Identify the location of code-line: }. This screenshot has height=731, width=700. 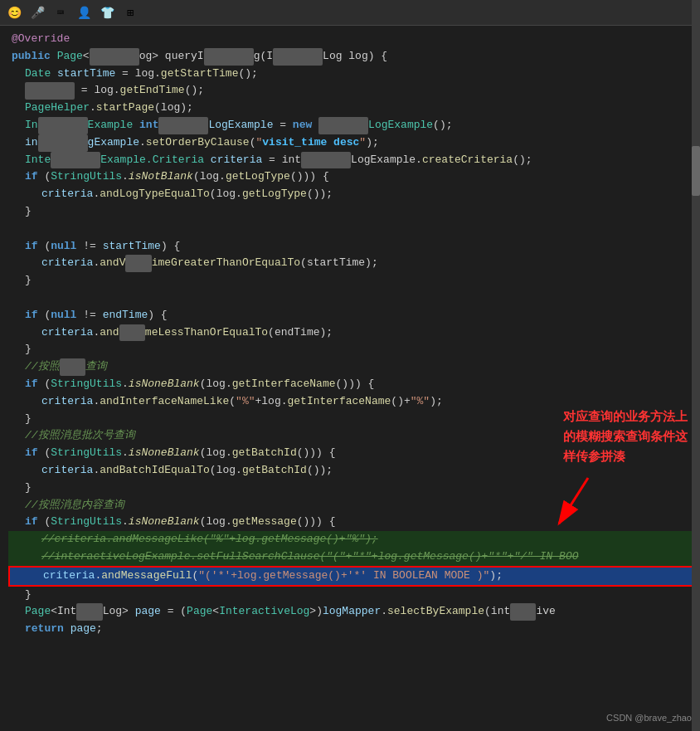
(354, 212).